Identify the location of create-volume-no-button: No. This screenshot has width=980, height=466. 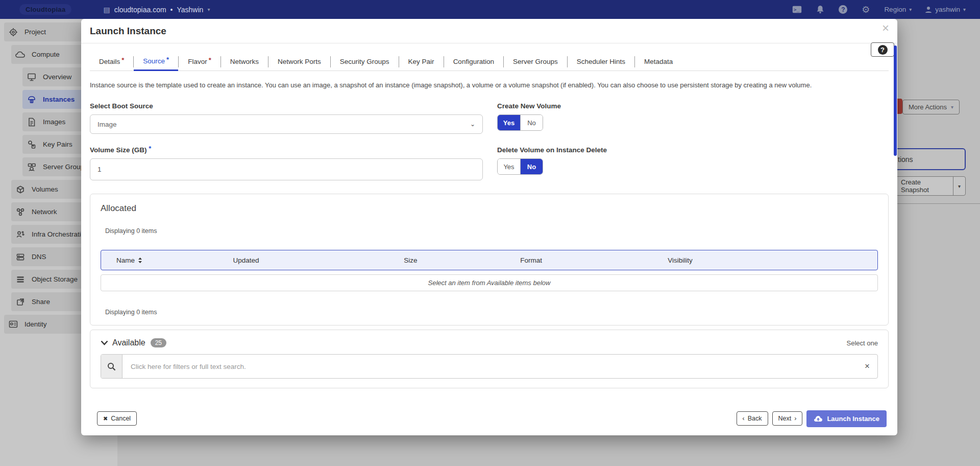
(531, 123).